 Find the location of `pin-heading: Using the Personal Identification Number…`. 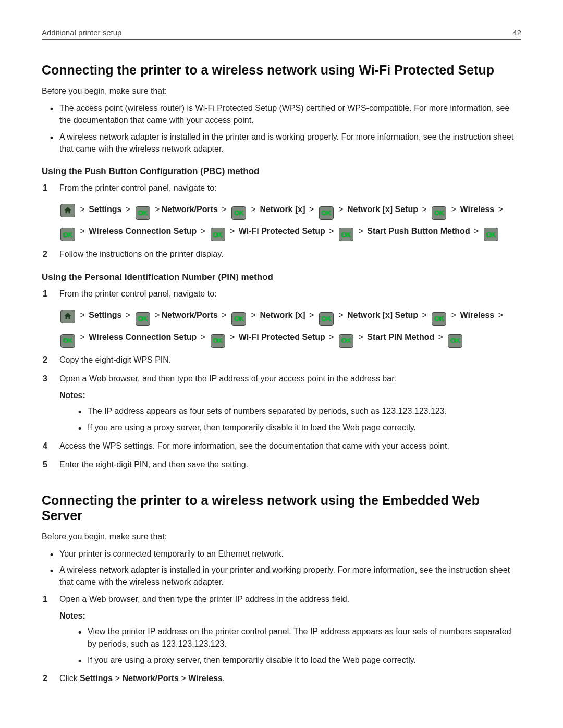

pin-heading: Using the Personal Identification Number… is located at coordinates (282, 277).